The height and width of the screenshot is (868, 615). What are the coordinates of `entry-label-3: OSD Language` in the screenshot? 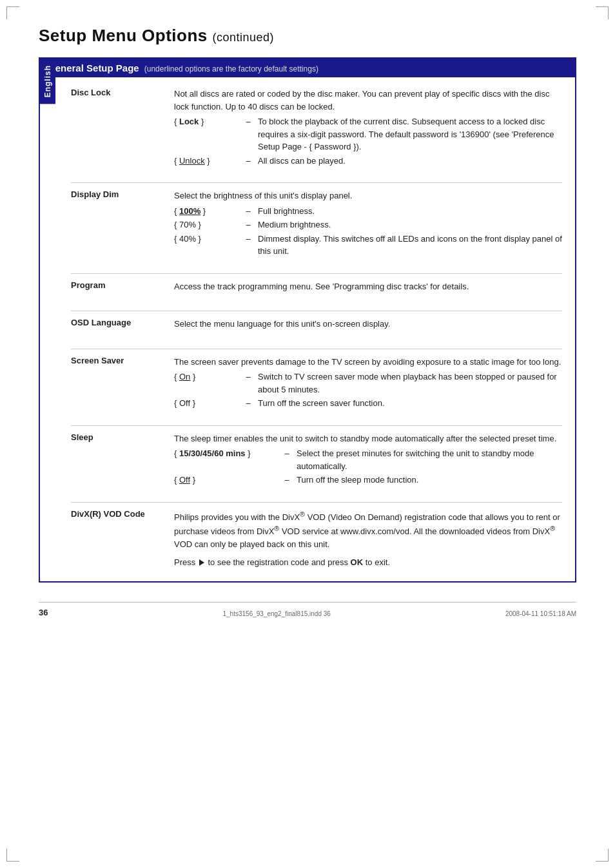 It's located at (122, 325).